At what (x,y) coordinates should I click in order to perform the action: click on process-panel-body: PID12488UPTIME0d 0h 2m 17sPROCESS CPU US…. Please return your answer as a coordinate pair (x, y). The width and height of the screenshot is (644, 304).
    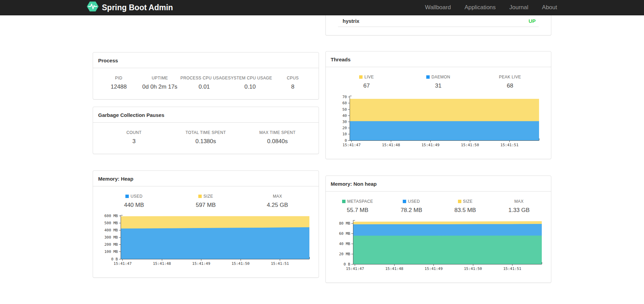
    Looking at the image, I should click on (206, 84).